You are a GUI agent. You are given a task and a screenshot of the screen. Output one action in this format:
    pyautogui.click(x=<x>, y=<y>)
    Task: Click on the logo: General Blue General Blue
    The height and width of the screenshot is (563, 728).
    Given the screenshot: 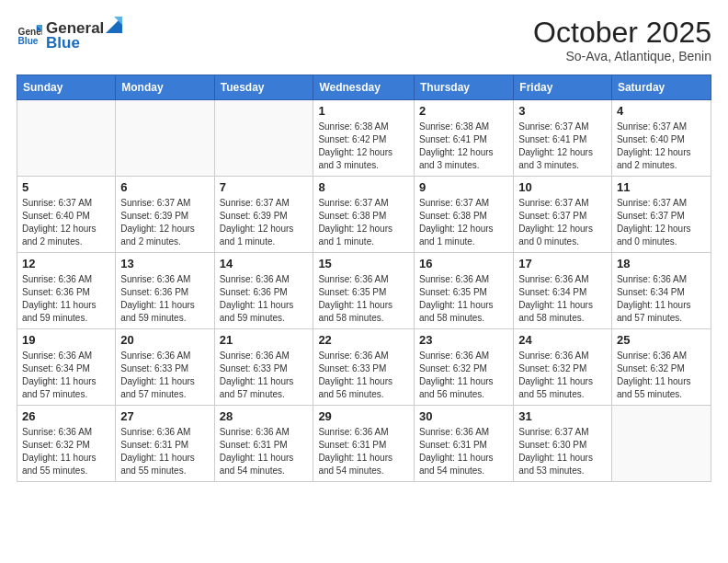 What is the action you would take?
    pyautogui.click(x=70, y=35)
    